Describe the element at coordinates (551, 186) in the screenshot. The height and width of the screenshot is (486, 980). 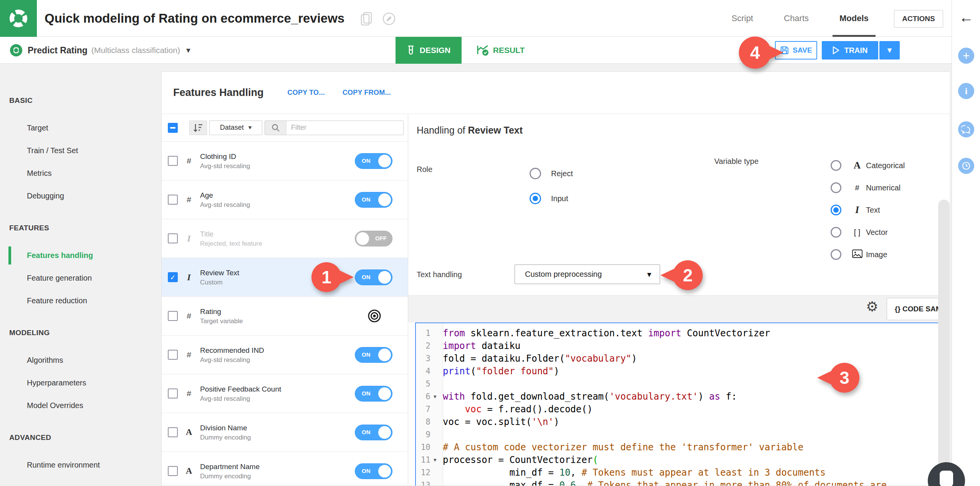
I see `role-options: RejectInput` at that location.